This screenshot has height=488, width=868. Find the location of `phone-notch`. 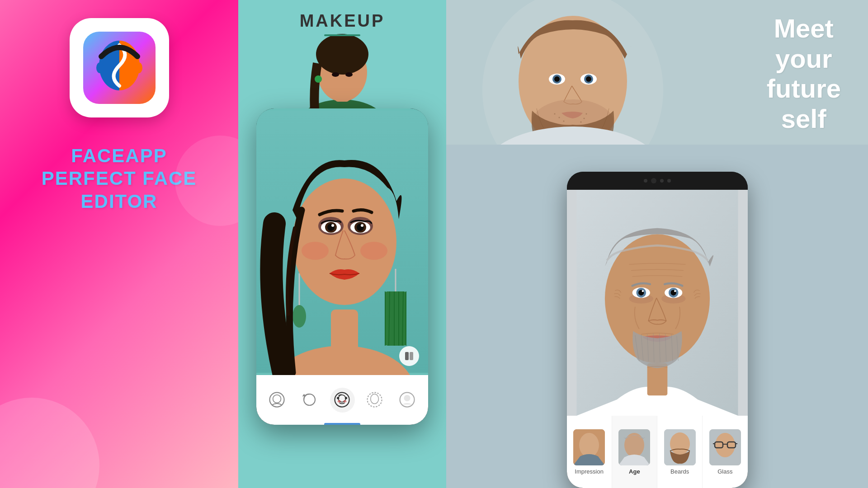

phone-notch is located at coordinates (657, 181).